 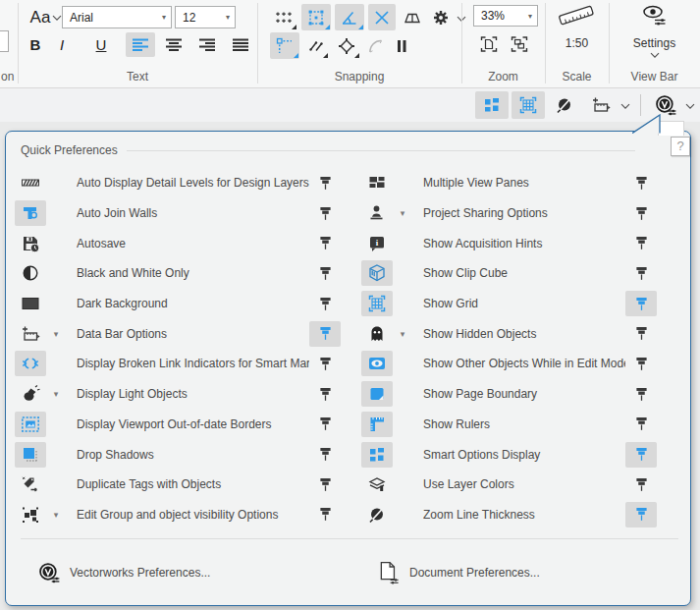 What do you see at coordinates (377, 334) in the screenshot?
I see `hidden-objects-icon` at bounding box center [377, 334].